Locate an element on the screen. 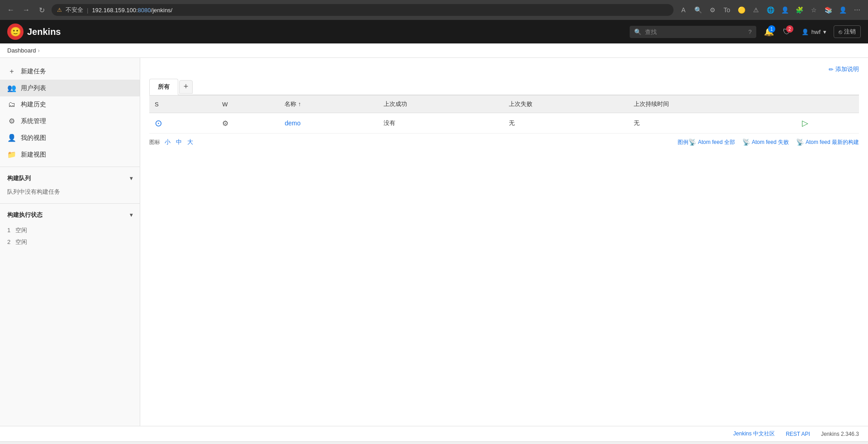 The width and height of the screenshot is (868, 444). address-bar: ⚠ 不安全 | 192.168.159.100:8080/jenkins/ is located at coordinates (363, 10).